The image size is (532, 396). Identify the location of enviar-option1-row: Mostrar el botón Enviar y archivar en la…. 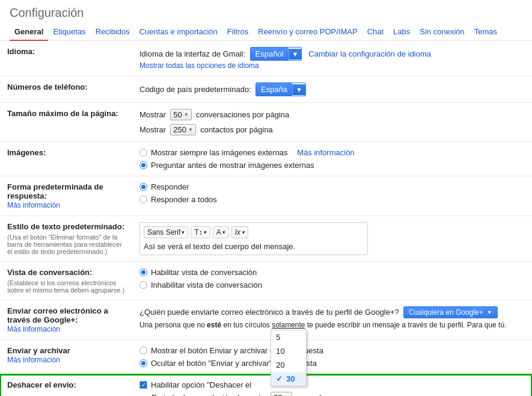
(332, 350).